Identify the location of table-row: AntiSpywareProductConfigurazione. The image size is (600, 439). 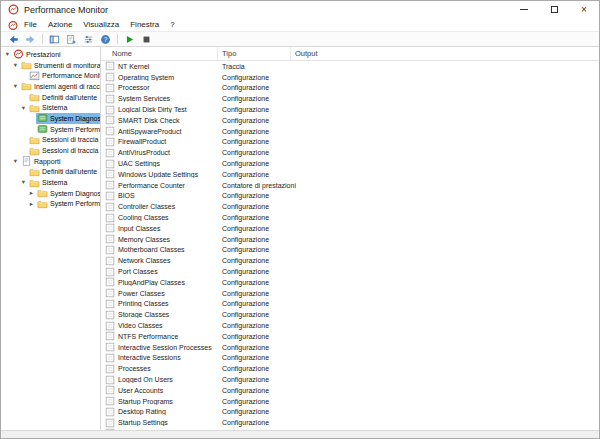
(350, 132).